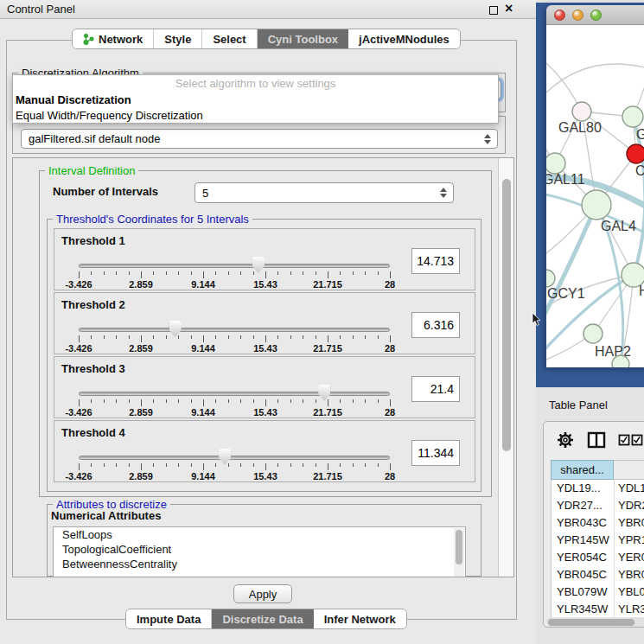 The image size is (644, 644). I want to click on table-row: YBR045CYBR0, so click(598, 575).